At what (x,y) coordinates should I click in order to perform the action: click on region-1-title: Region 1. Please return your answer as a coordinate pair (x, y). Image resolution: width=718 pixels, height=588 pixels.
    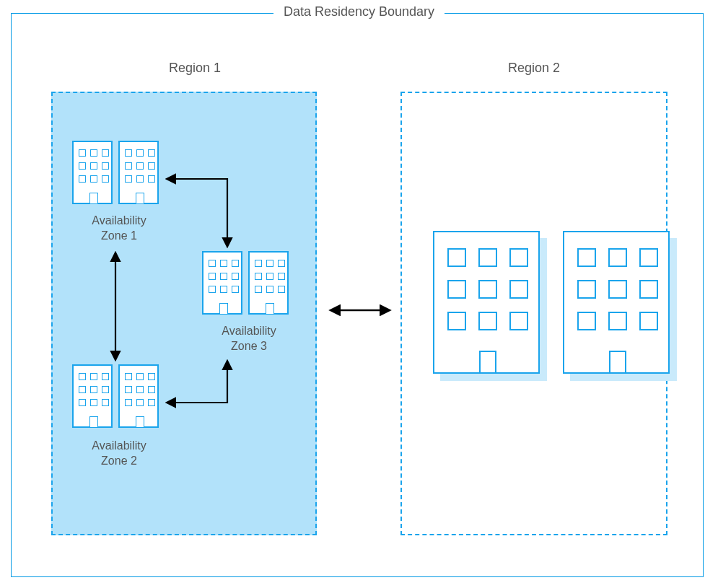
    Looking at the image, I should click on (195, 68).